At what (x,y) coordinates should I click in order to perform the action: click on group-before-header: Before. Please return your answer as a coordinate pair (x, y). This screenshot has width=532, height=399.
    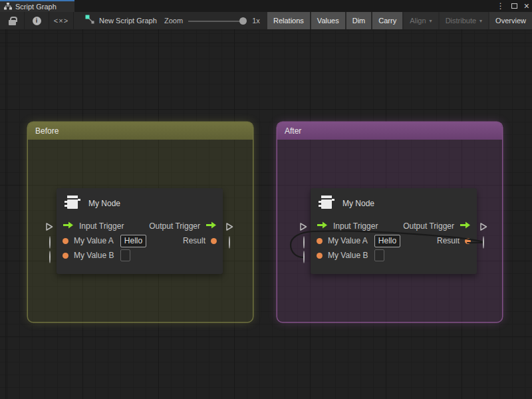
    Looking at the image, I should click on (140, 131).